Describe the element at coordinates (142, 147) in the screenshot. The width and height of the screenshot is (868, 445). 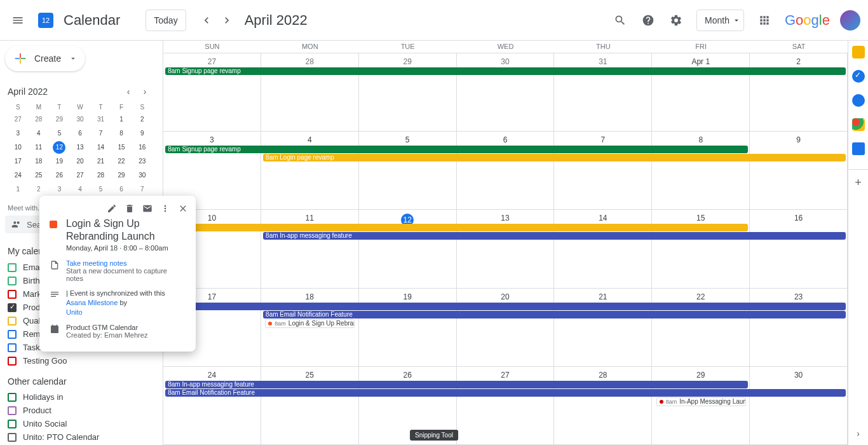
I see `mini-day: 16` at that location.